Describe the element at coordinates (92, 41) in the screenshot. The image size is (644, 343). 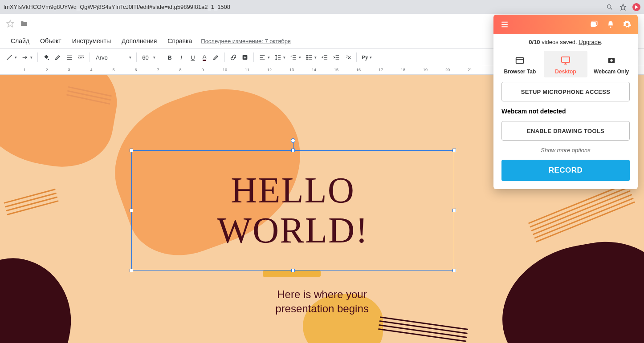
I see `menu-tools: Инструменты` at that location.